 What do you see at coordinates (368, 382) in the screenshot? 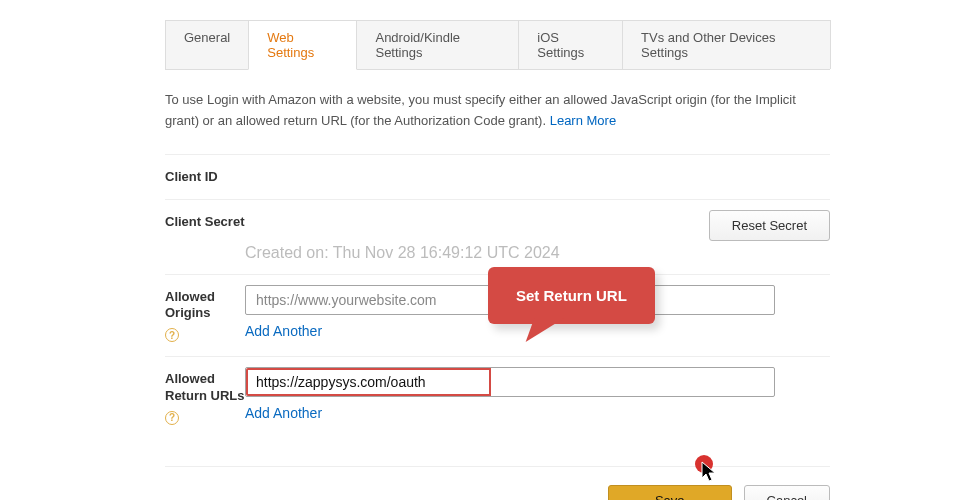
I see `allowed-return-urls-input` at bounding box center [368, 382].